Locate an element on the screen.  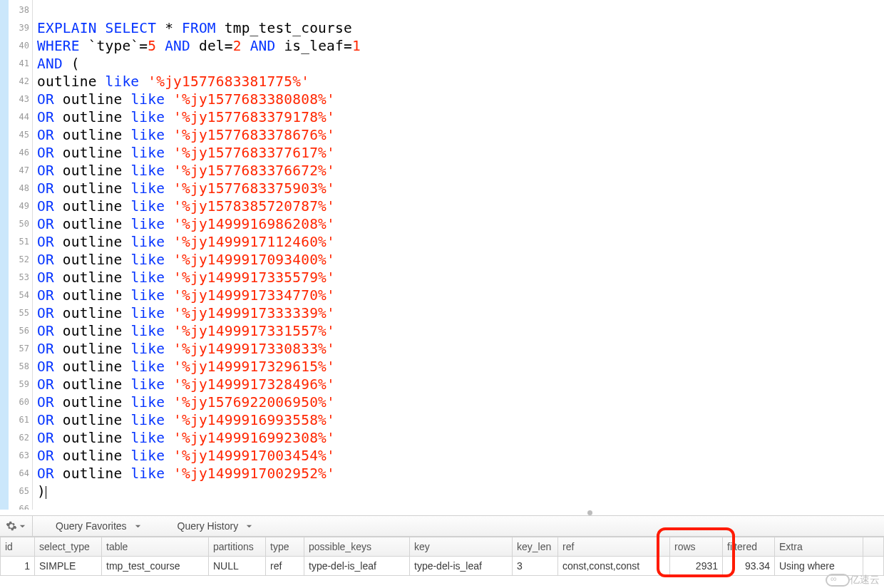
line-number-gutter: 3839404142434445464748495051525354555657… is located at coordinates (21, 255).